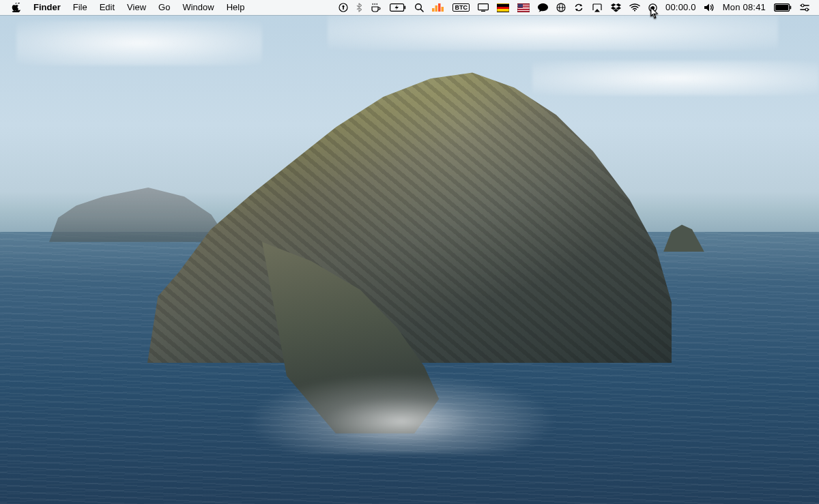 This screenshot has width=819, height=504. I want to click on bluetooth-icon, so click(359, 8).